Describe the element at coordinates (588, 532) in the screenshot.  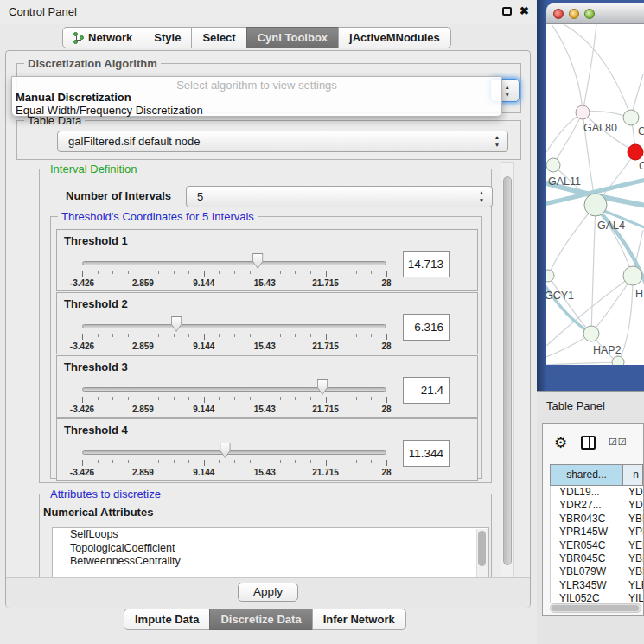
I see `cell-shared-name: YPR145W` at that location.